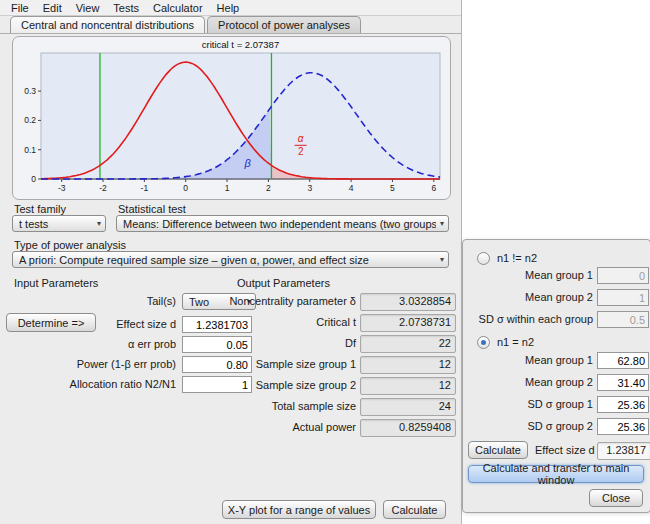 This screenshot has height=524, width=650. Describe the element at coordinates (228, 188) in the screenshot. I see `svg-text: 1` at that location.